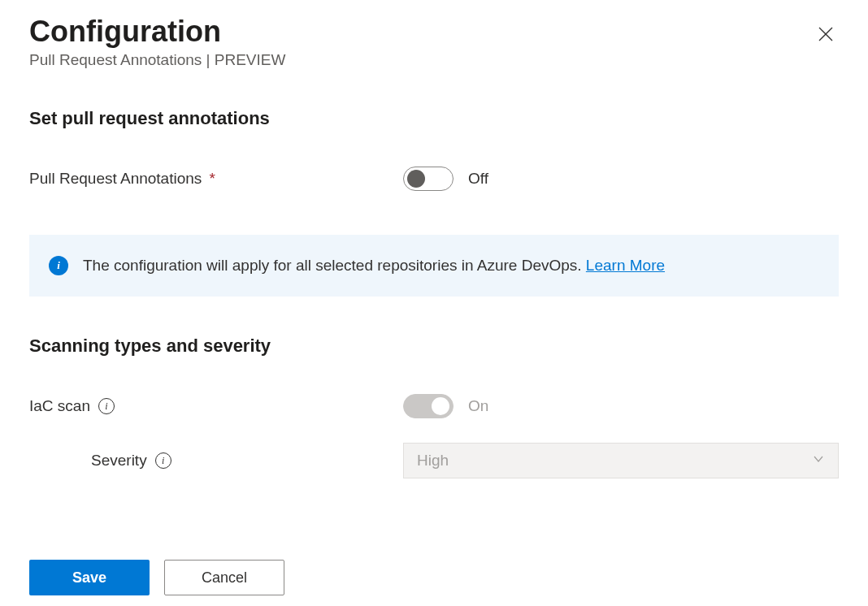  What do you see at coordinates (224, 578) in the screenshot?
I see `cancel-button: Cancel` at bounding box center [224, 578].